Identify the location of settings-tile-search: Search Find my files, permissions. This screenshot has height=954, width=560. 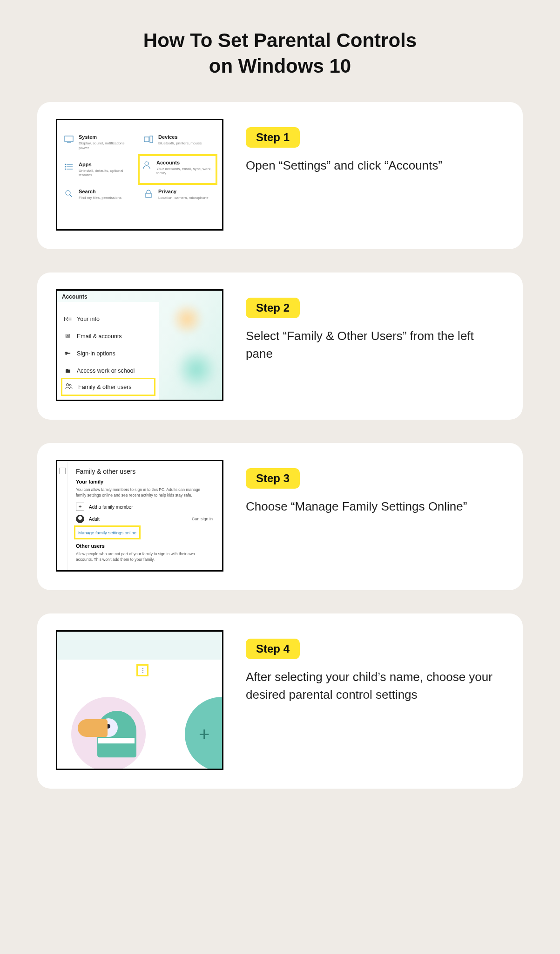
(100, 195).